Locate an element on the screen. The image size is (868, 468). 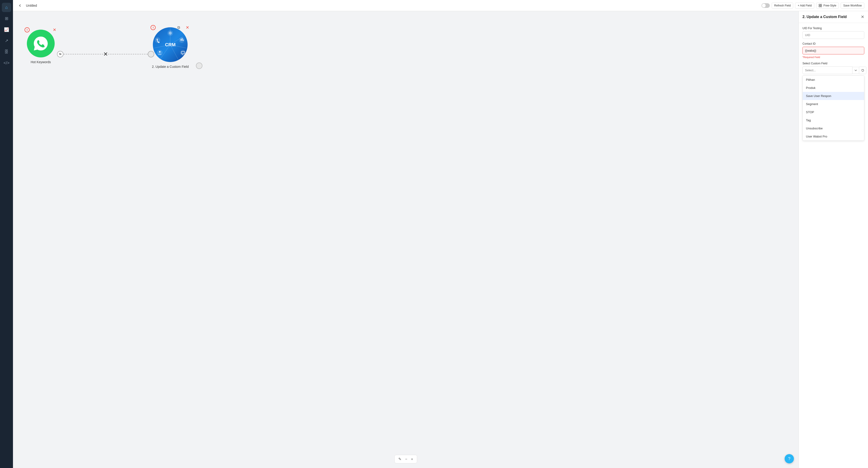
toggle-switch is located at coordinates (766, 5).